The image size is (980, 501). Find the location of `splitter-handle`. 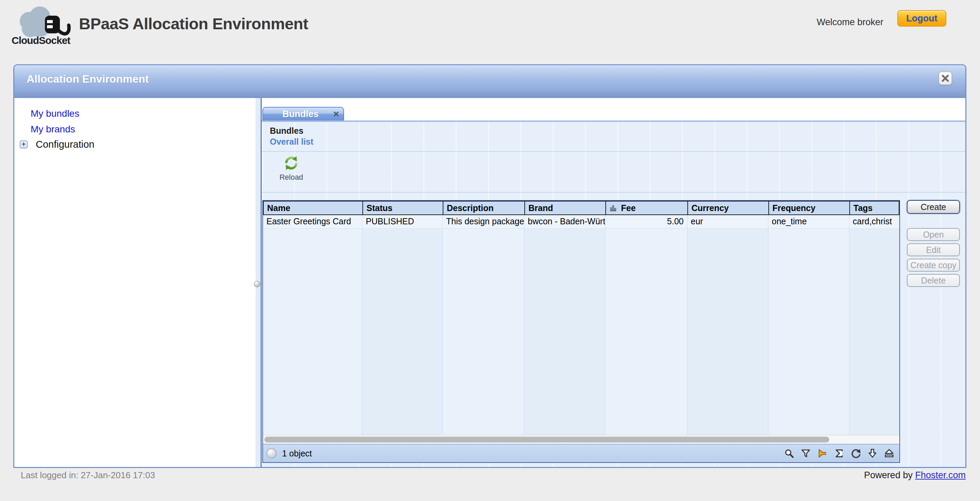

splitter-handle is located at coordinates (257, 284).